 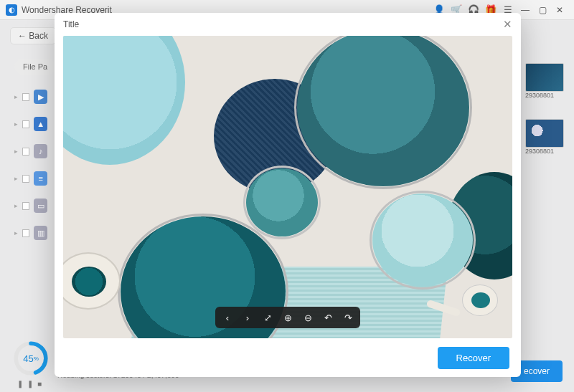 I want to click on back-label: Back, so click(x=39, y=36).